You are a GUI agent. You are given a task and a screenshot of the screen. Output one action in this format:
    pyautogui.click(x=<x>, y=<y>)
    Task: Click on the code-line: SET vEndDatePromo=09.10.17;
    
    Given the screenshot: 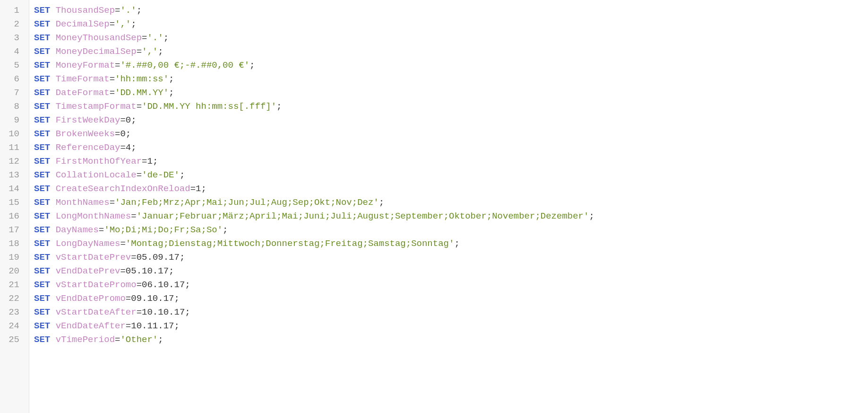 What is the action you would take?
    pyautogui.click(x=451, y=299)
    